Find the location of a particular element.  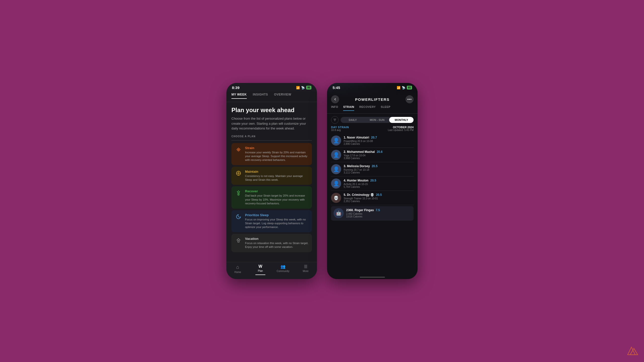

nav-home: ⌂ Home is located at coordinates (238, 269).